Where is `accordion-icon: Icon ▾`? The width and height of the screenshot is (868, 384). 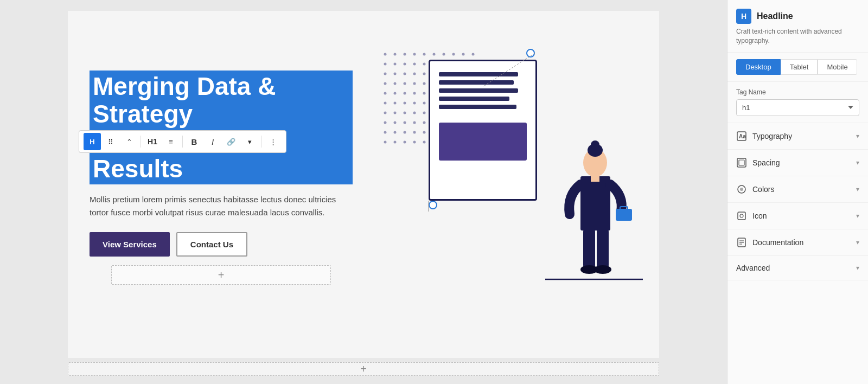 accordion-icon: Icon ▾ is located at coordinates (797, 216).